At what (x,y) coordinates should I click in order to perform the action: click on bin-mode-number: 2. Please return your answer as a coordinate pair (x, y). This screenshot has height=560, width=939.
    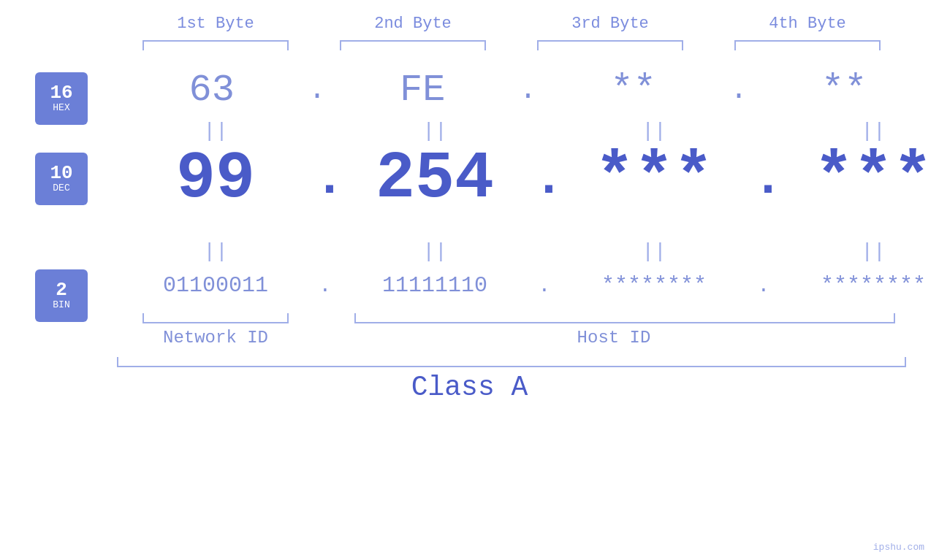
    Looking at the image, I should click on (61, 290).